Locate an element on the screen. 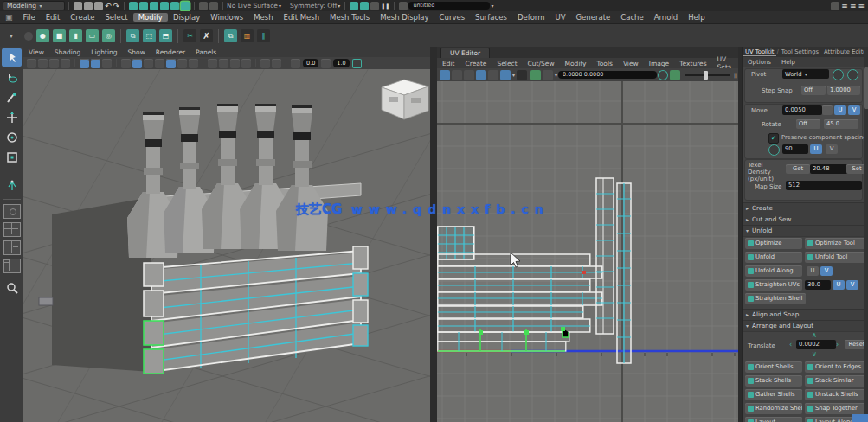 The image size is (868, 422). shelf-mirror-orange-icon: ▥ is located at coordinates (248, 36).